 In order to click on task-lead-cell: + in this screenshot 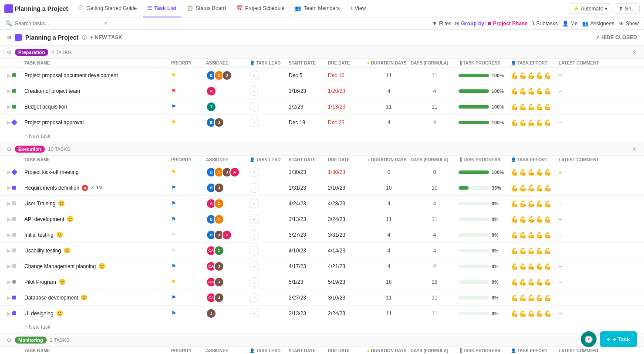, I will do `click(269, 219)`.